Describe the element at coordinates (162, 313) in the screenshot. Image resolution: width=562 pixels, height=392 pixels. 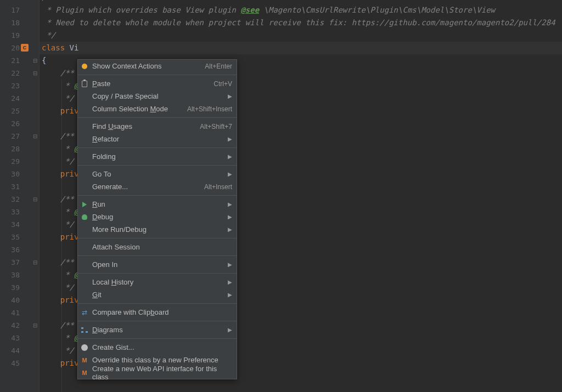
I see `menu-label: Compare with Clipboard` at that location.